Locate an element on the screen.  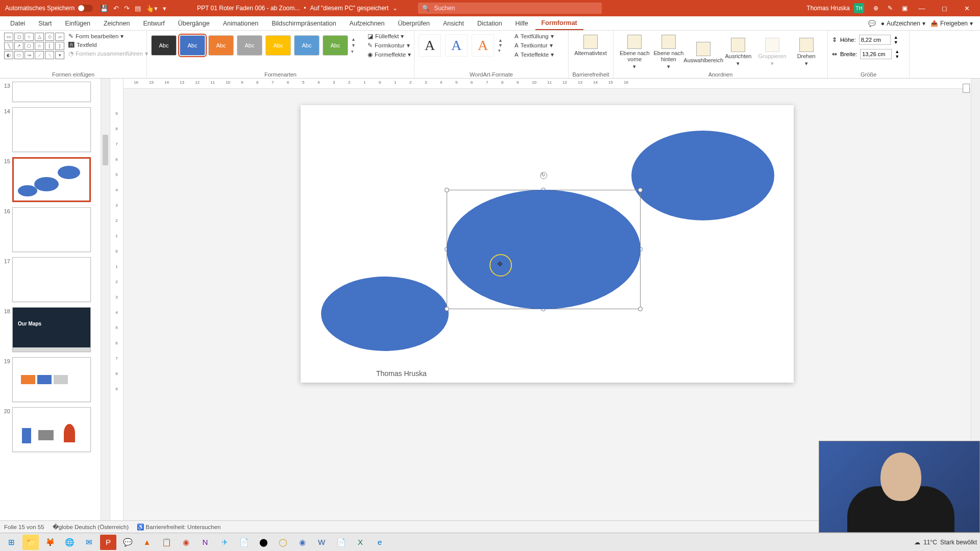
tab-formformat: Formformat is located at coordinates (559, 23).